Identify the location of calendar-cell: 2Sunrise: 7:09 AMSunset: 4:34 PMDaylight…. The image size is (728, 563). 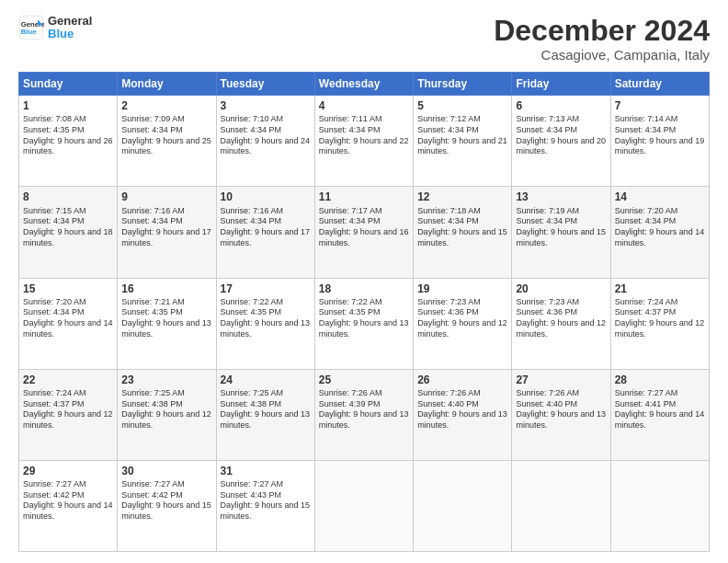
(167, 142).